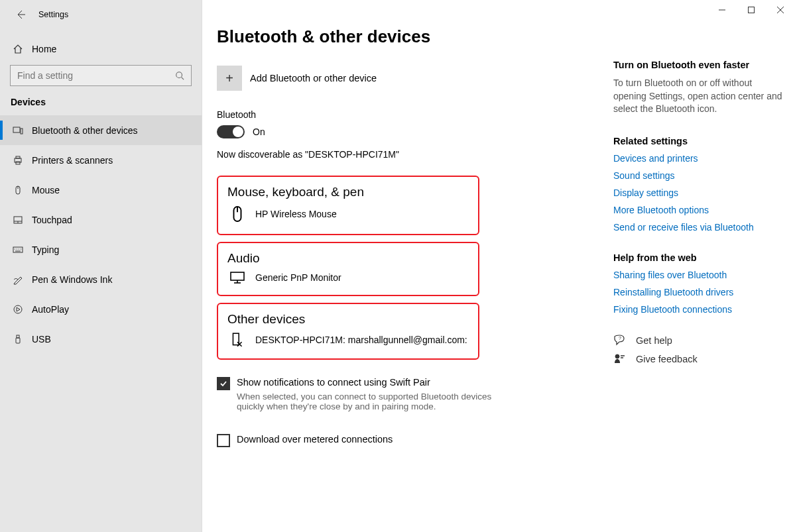  What do you see at coordinates (50, 309) in the screenshot?
I see `sidebar-item-label: AutoPlay` at bounding box center [50, 309].